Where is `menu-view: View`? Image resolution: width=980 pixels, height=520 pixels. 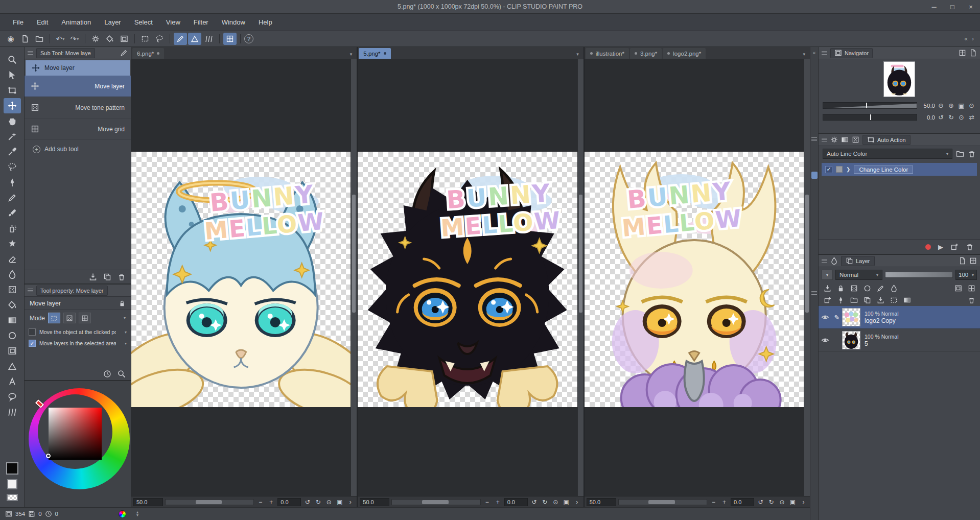 menu-view: View is located at coordinates (173, 22).